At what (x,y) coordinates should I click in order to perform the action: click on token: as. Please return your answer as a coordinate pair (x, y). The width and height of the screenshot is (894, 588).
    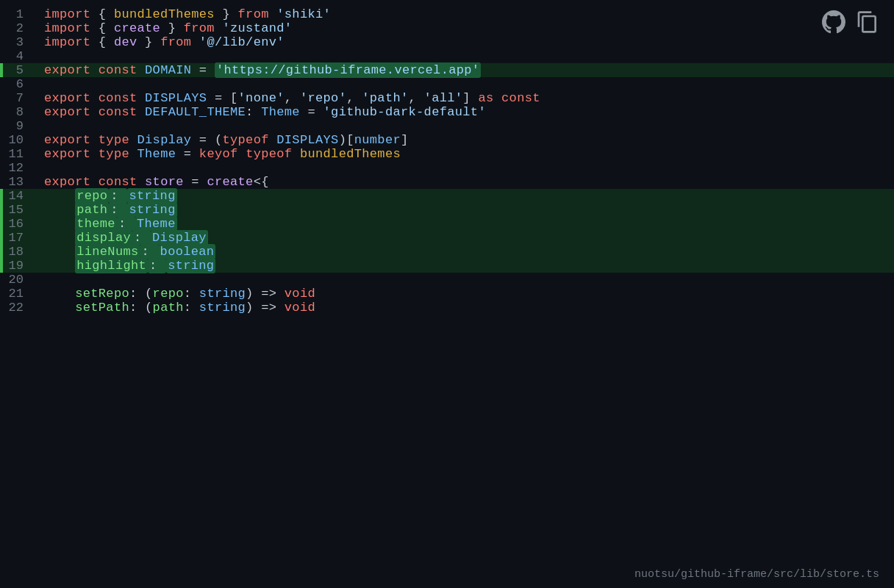
    Looking at the image, I should click on (485, 98).